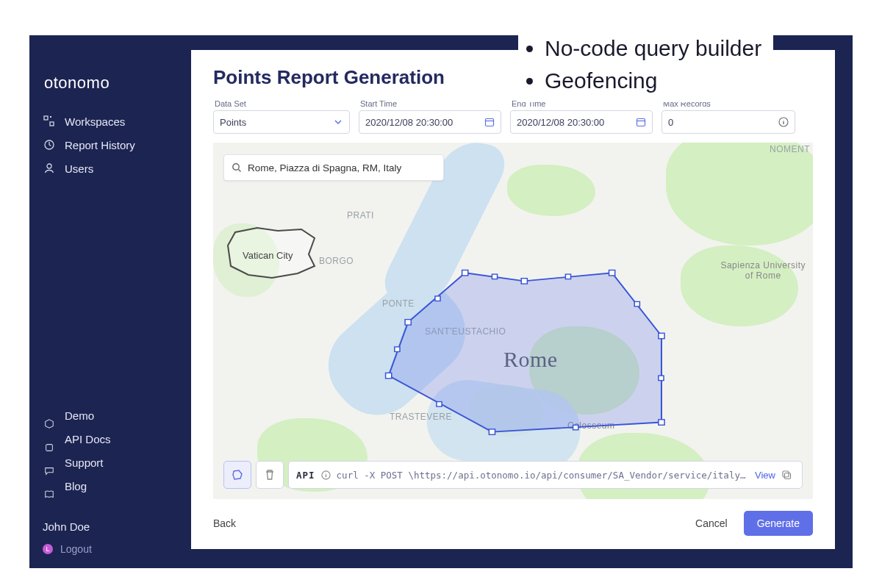 The width and height of the screenshot is (882, 588). What do you see at coordinates (79, 416) in the screenshot?
I see `sidebar-item-label: Demo` at bounding box center [79, 416].